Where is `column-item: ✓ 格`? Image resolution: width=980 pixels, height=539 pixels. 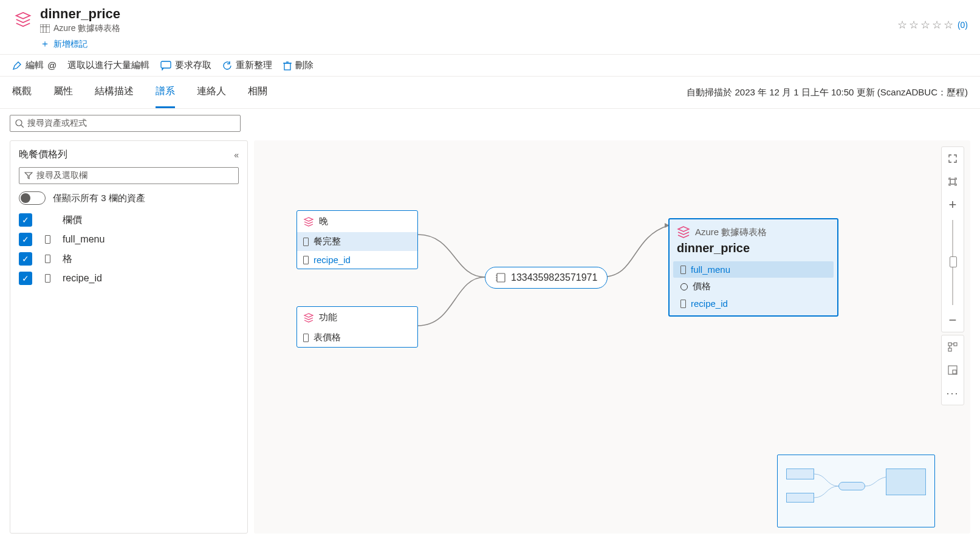 column-item: ✓ 格 is located at coordinates (129, 259).